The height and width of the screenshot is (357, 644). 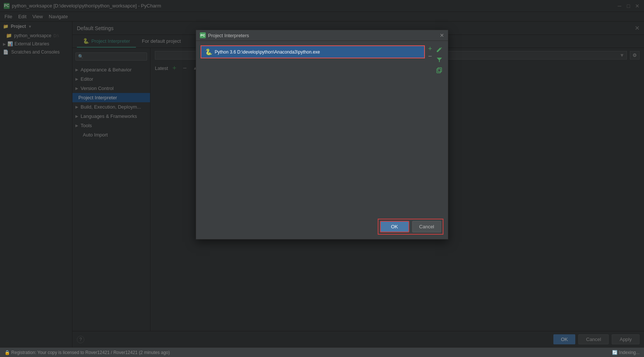 I want to click on edit-button, so click(x=439, y=49).